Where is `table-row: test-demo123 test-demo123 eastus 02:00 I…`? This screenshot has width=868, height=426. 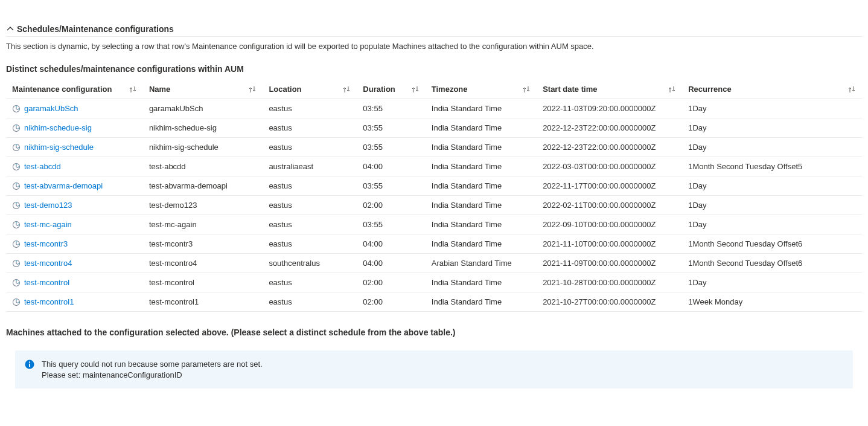
table-row: test-demo123 test-demo123 eastus 02:00 I… is located at coordinates (434, 205).